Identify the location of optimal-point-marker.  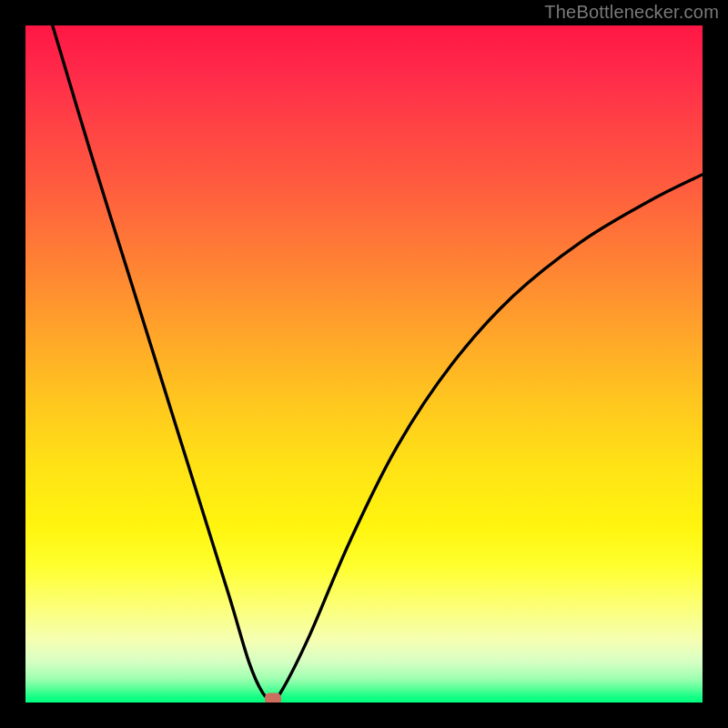
(273, 698).